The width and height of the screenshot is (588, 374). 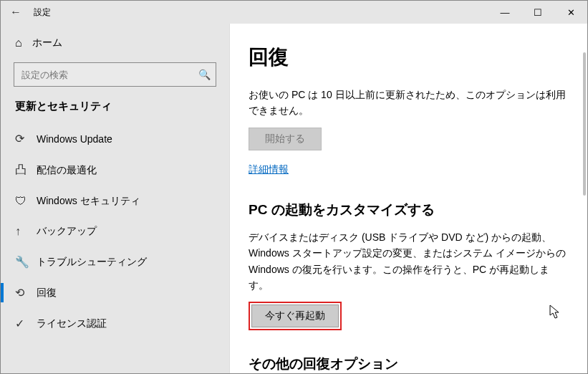 I want to click on scrollbar, so click(x=584, y=124).